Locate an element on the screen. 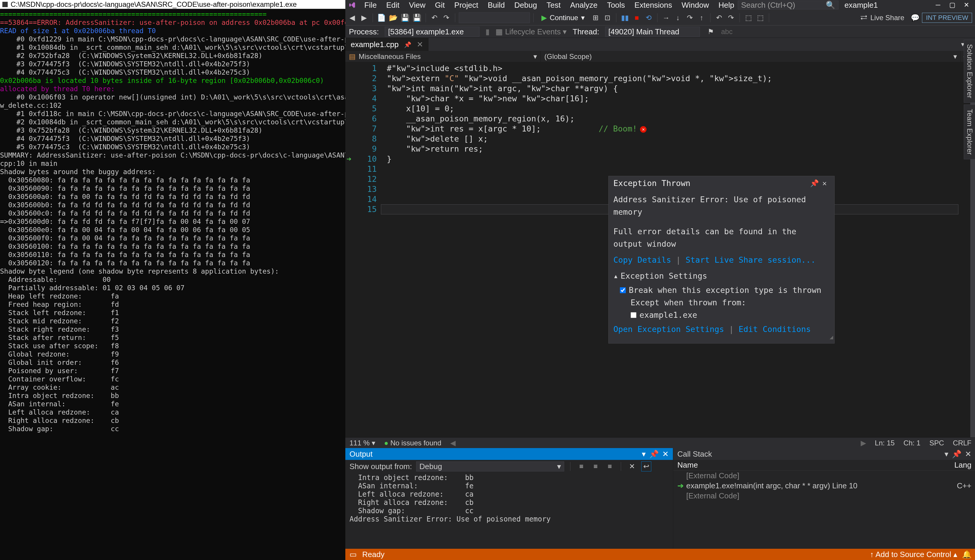 The height and width of the screenshot is (560, 975). vs-logo-icon is located at coordinates (352, 5).